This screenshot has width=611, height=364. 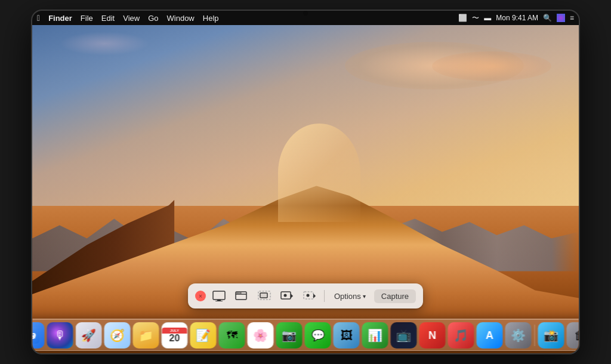 What do you see at coordinates (433, 335) in the screenshot?
I see `dock-news: N` at bounding box center [433, 335].